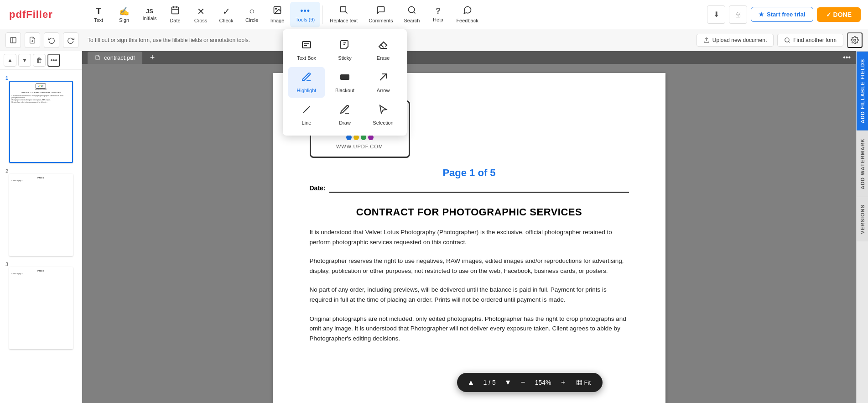 This screenshot has width=868, height=403. I want to click on tool-search-label: Search, so click(412, 21).